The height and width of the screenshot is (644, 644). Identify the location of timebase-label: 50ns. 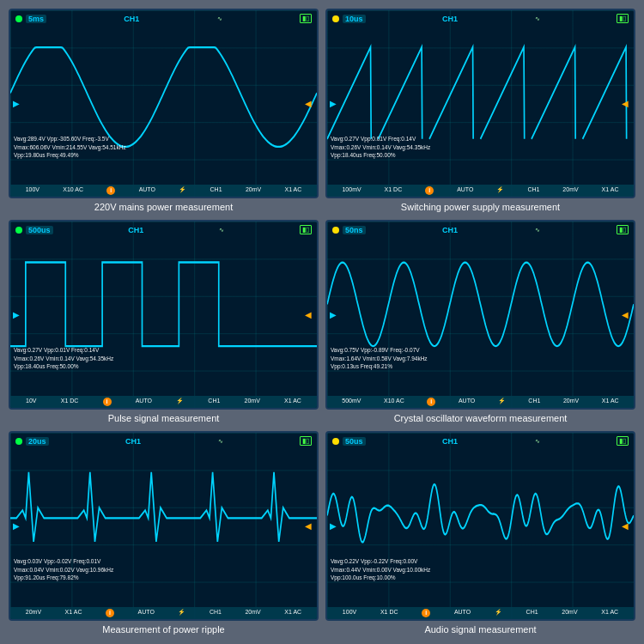
(354, 230).